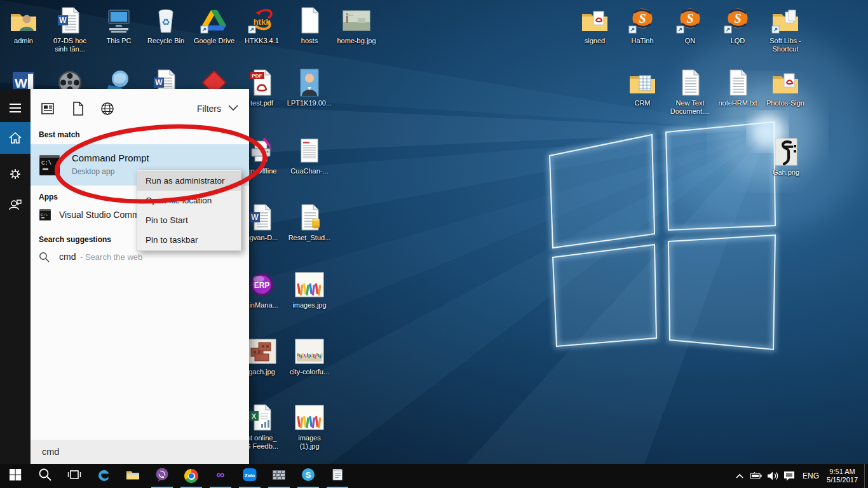 The height and width of the screenshot is (488, 868). Describe the element at coordinates (690, 92) in the screenshot. I see `desktop-icon-new-text-doc: New Text Document....` at that location.